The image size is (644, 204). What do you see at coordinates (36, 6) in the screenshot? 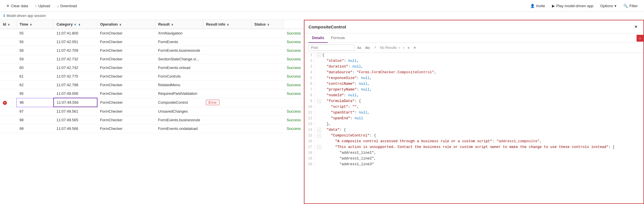
I see `upload-icon: ↑` at bounding box center [36, 6].